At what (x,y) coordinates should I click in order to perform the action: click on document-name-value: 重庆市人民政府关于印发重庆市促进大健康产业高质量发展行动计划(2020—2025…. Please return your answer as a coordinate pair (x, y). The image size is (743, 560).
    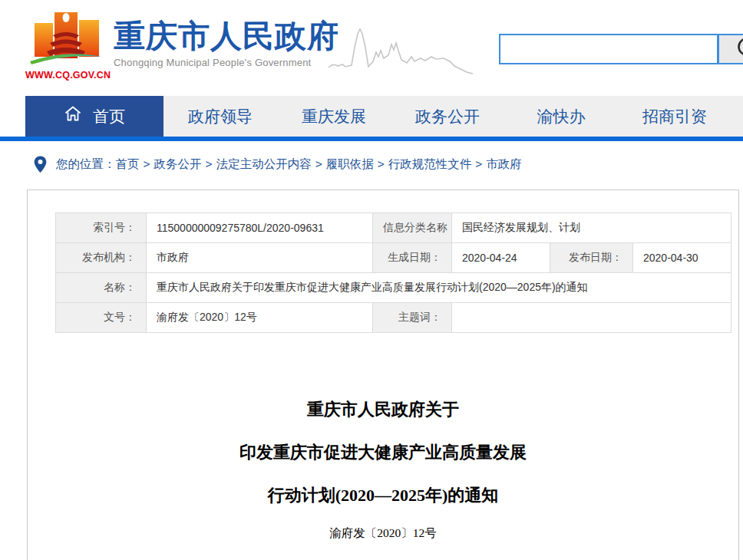
    Looking at the image, I should click on (439, 288).